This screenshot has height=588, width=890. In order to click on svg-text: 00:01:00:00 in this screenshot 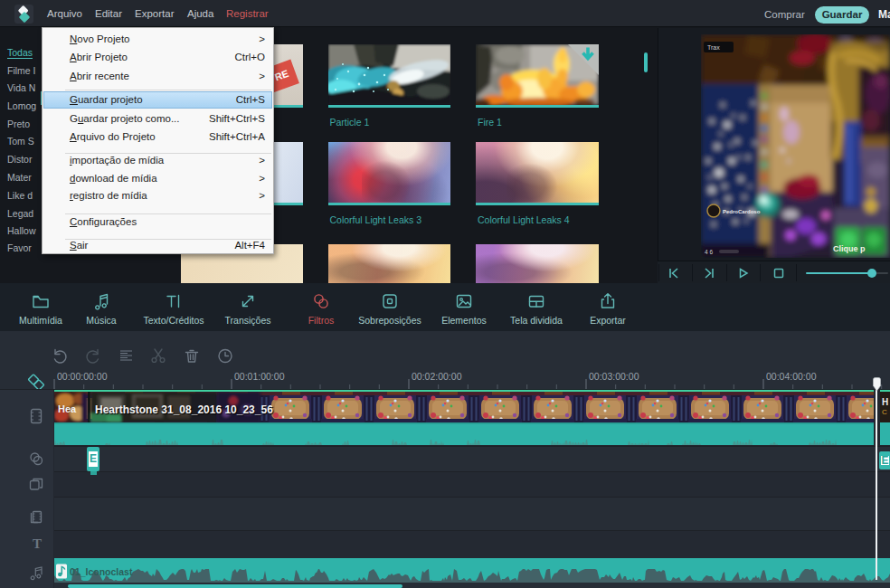, I will do `click(260, 376)`.